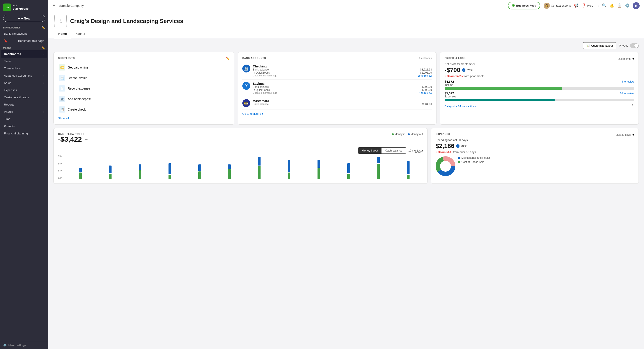 This screenshot has height=349, width=644. Describe the element at coordinates (598, 5) in the screenshot. I see `apps-icon: ⠿` at that location.